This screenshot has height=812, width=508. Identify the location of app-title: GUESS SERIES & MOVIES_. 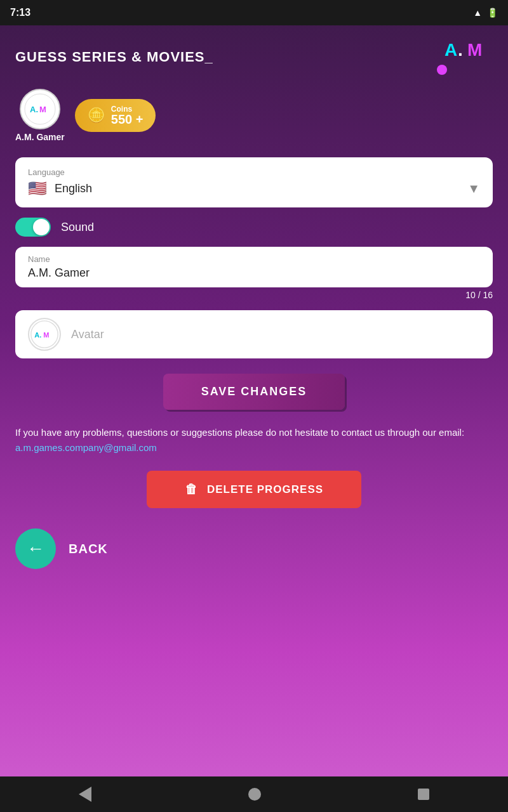
(114, 57).